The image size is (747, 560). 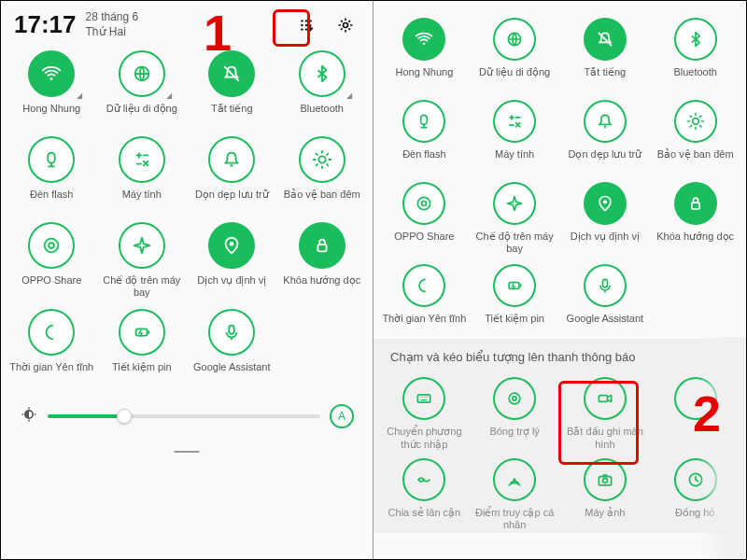 I want to click on tile-bluetooth: Bluetooth◢, so click(x=323, y=89).